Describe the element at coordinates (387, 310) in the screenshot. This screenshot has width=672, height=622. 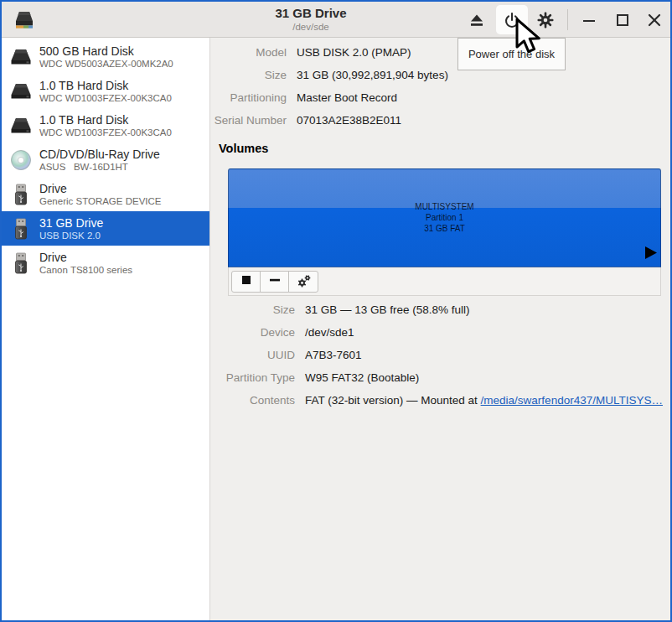
I see `detail-value: 31 GB — 13 GB free (58.8% full)` at that location.